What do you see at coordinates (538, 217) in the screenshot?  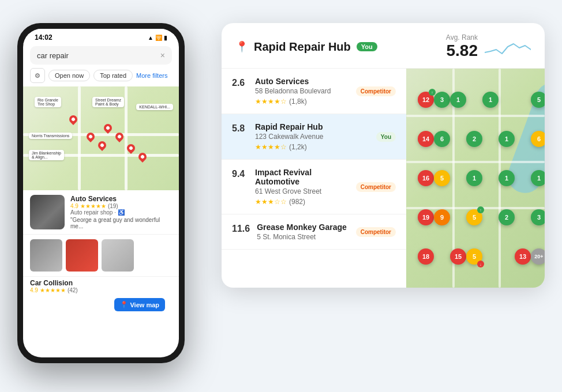 I see `grid-cell-r3-c7: 3` at bounding box center [538, 217].